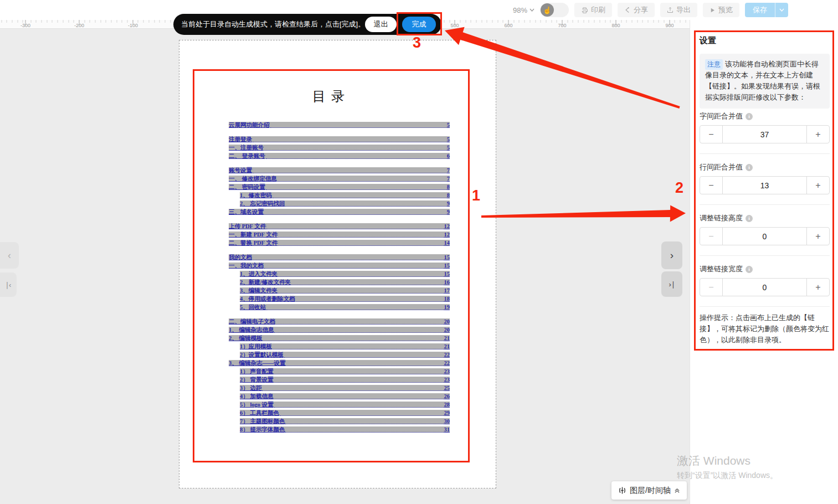 The image size is (838, 504). I want to click on toc-entry: 我的文档15, so click(339, 257).